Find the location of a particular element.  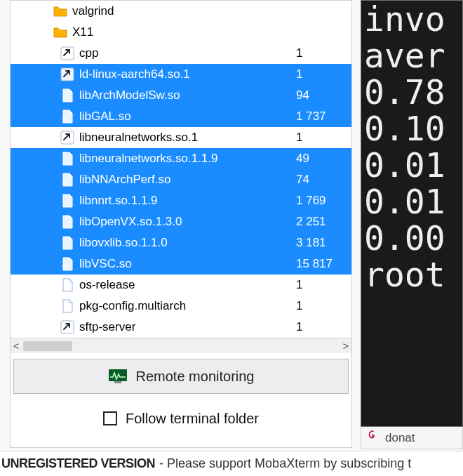

file-name: sftp-server is located at coordinates (185, 327).